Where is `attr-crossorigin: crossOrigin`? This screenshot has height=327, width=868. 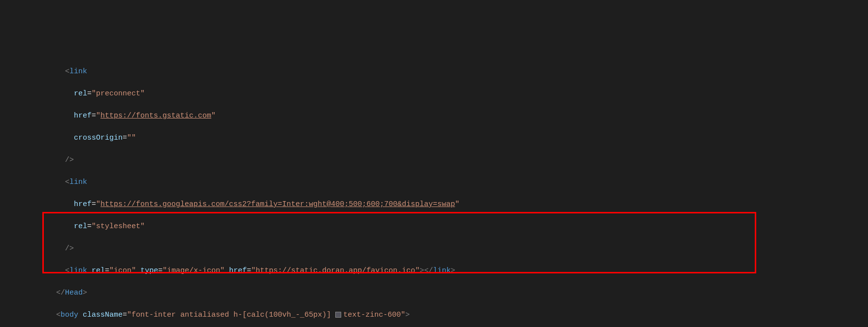 attr-crossorigin: crossOrigin is located at coordinates (98, 138).